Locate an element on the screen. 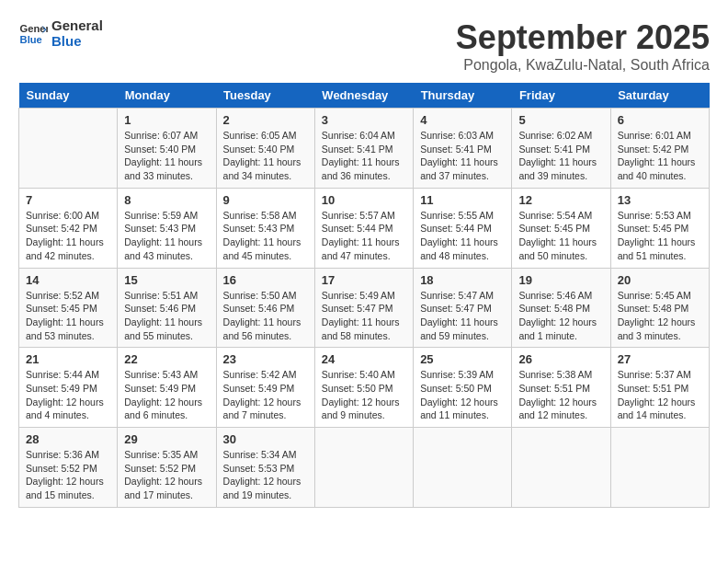 This screenshot has width=728, height=563. day-number: 18 is located at coordinates (462, 280).